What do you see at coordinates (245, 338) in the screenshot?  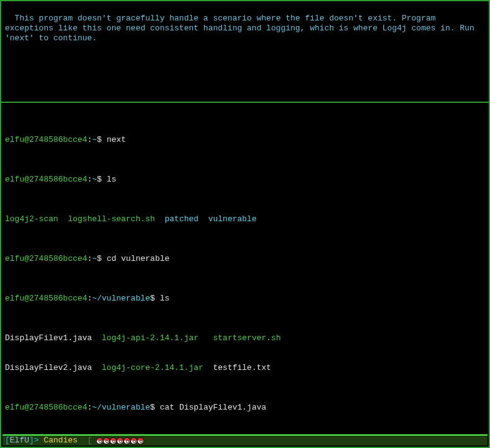 I see `ls-output: DisplayFilev1.java log4j-api-2.14.1.jar …` at bounding box center [245, 338].